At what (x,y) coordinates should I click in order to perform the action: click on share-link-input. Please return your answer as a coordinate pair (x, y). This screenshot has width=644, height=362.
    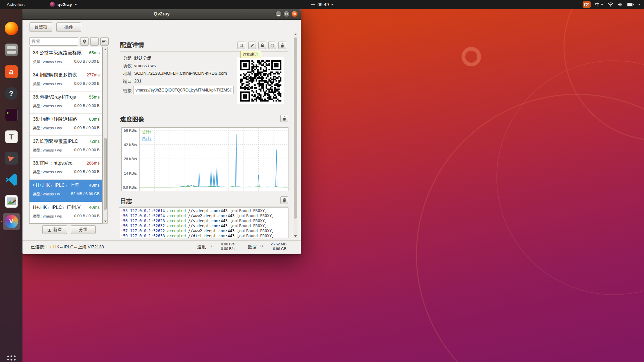
    Looking at the image, I should click on (183, 90).